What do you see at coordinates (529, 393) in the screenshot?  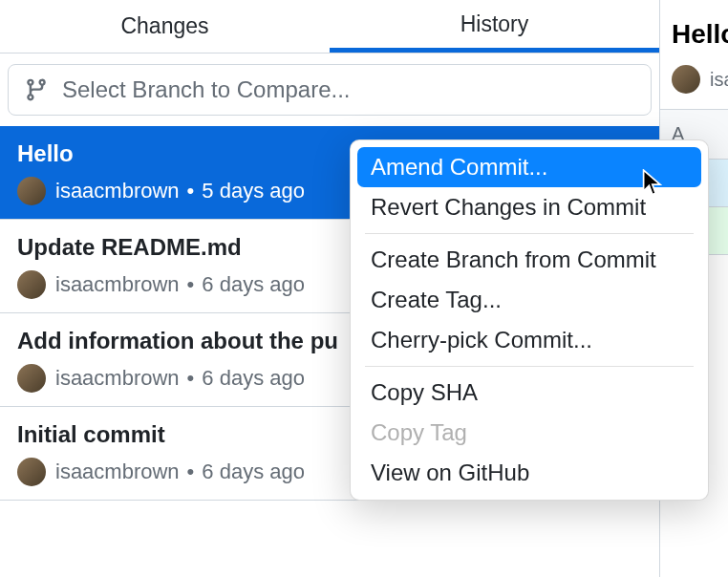 I see `menu-copy-sha: Copy SHA` at bounding box center [529, 393].